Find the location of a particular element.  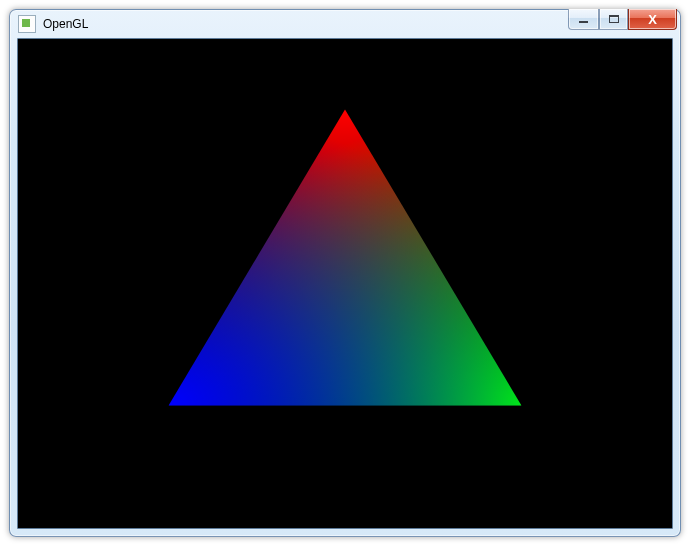

app-icon is located at coordinates (27, 24).